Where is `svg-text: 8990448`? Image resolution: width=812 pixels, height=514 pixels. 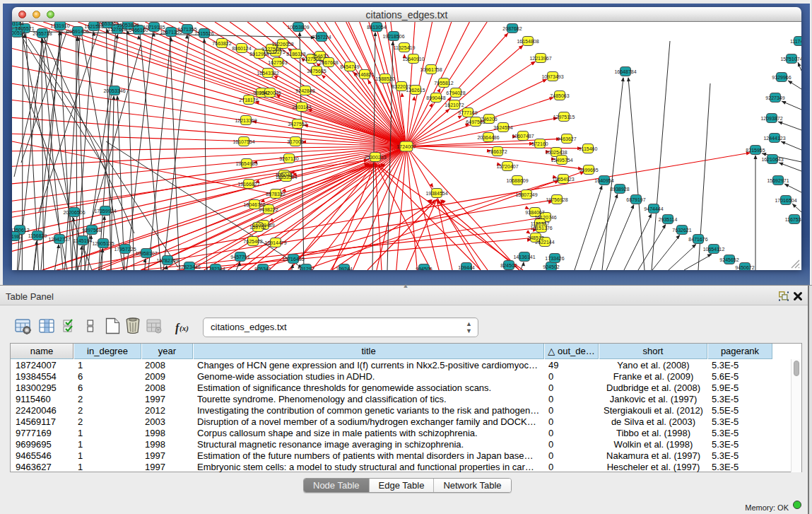 svg-text: 8990448 is located at coordinates (435, 98).